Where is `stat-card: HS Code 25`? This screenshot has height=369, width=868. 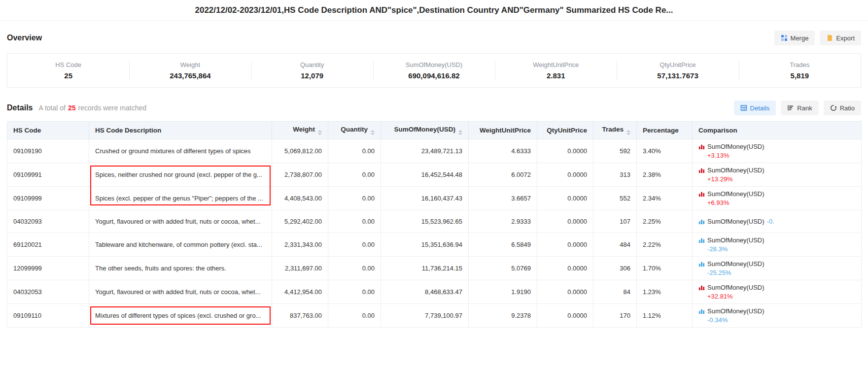 stat-card: HS Code 25 is located at coordinates (68, 70).